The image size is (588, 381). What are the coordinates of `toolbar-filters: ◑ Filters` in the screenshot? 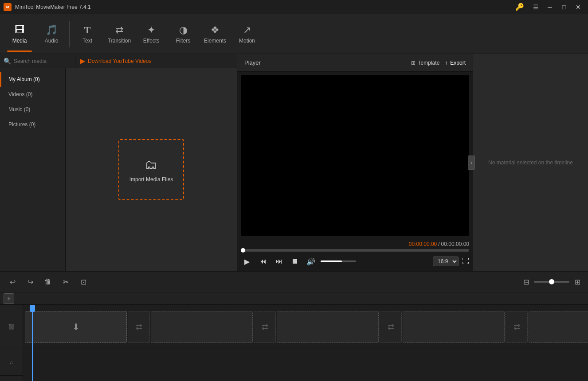 It's located at (183, 34).